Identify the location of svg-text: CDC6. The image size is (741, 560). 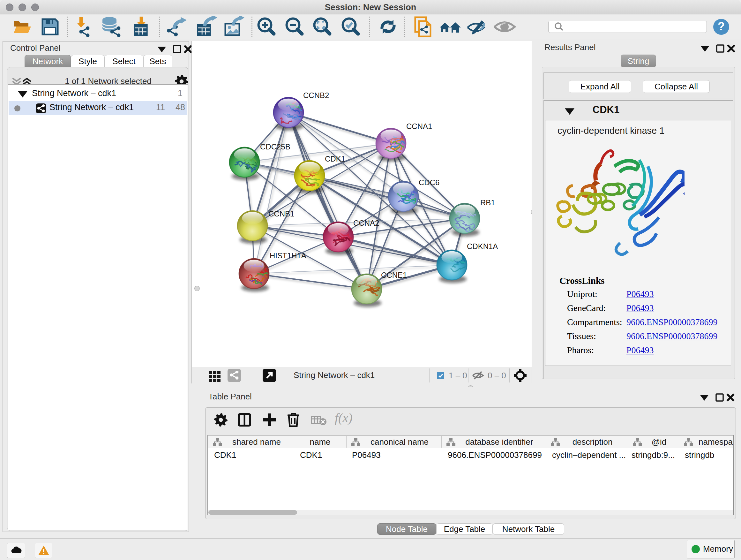
(429, 182).